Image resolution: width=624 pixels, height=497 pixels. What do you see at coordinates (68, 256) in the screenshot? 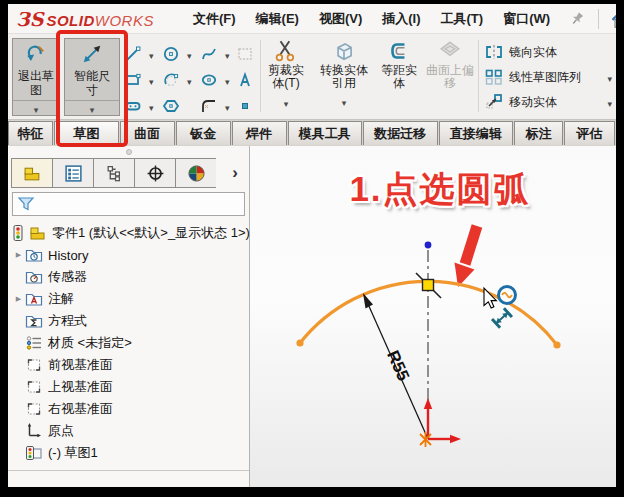
I see `tree-item-label: History` at bounding box center [68, 256].